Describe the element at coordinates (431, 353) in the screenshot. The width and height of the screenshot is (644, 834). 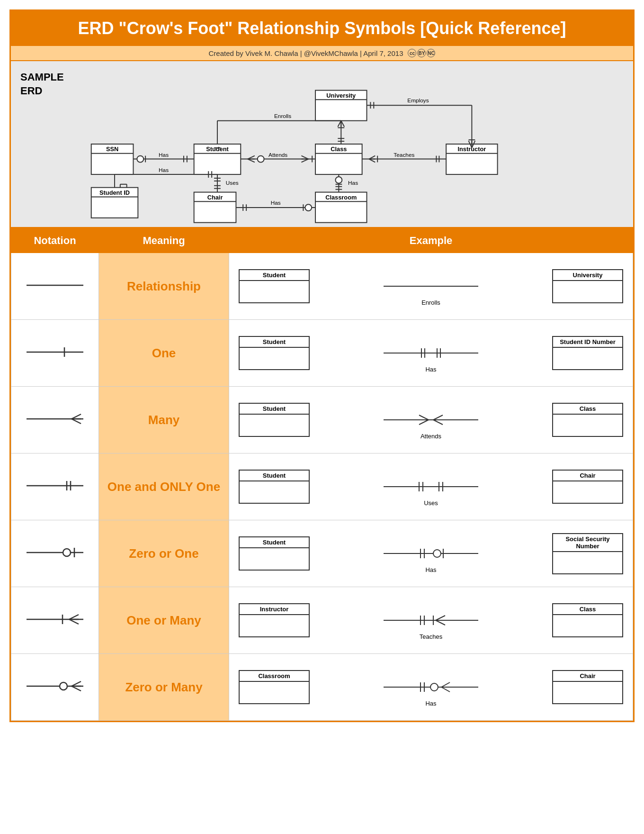
I see `ex-line-svg-one` at that location.